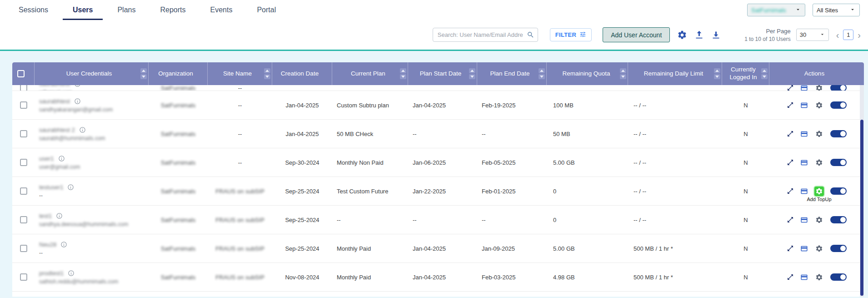 The height and width of the screenshot is (298, 868). I want to click on search-icon, so click(531, 35).